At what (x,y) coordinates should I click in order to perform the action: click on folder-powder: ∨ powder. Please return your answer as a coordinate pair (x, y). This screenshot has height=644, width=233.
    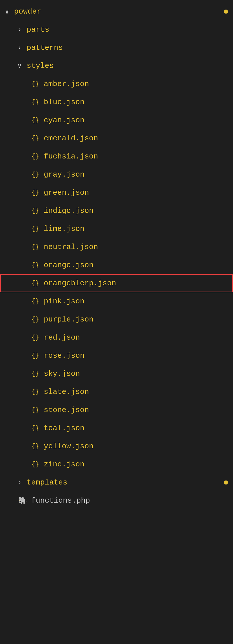
    Looking at the image, I should click on (117, 12).